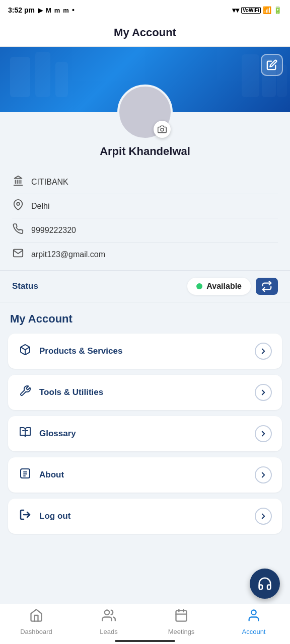 This screenshot has height=644, width=290. I want to click on logout-label: Log out, so click(55, 516).